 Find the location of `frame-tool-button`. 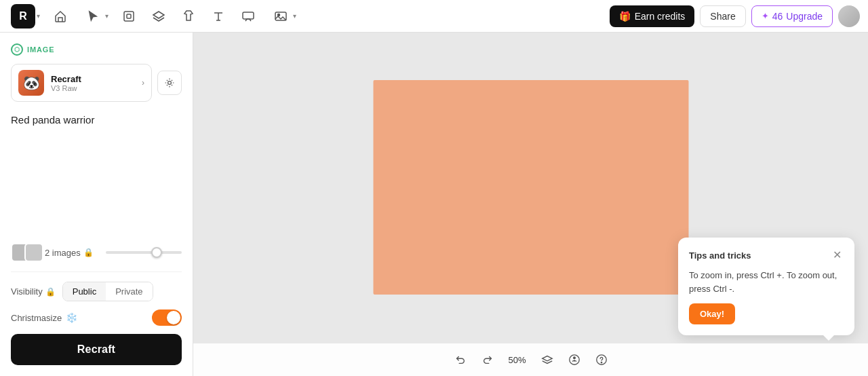

frame-tool-button is located at coordinates (129, 16).